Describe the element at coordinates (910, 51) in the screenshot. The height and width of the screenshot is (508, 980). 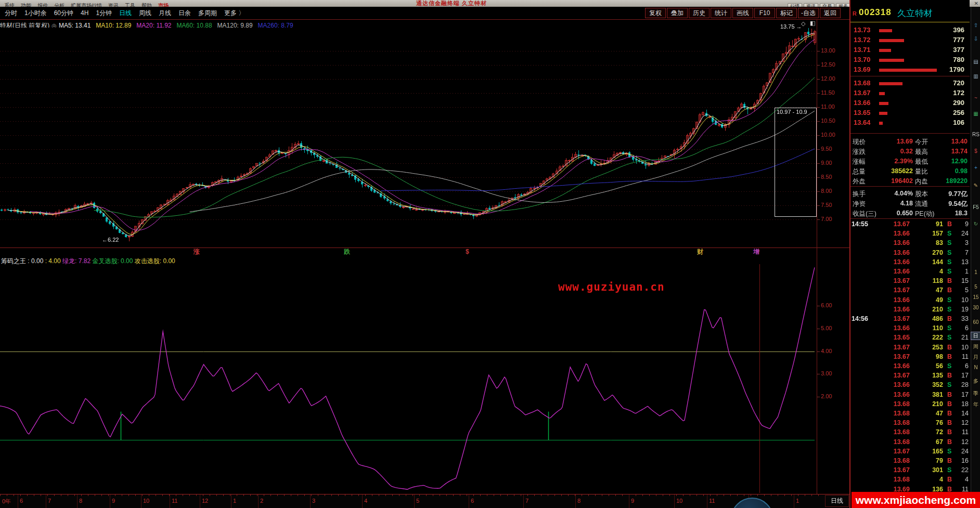
I see `order-book-row: 13.71377` at that location.